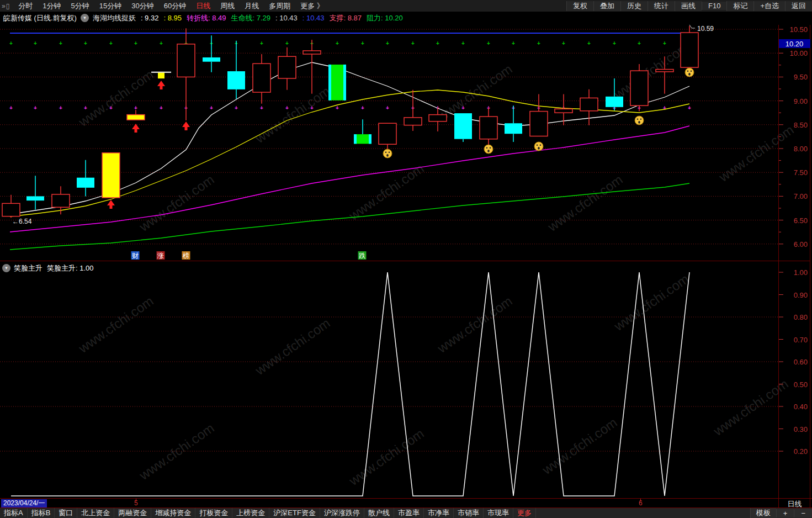 The height and width of the screenshot is (518, 812). I want to click on toolbar-button-统计: 统计, so click(661, 6).